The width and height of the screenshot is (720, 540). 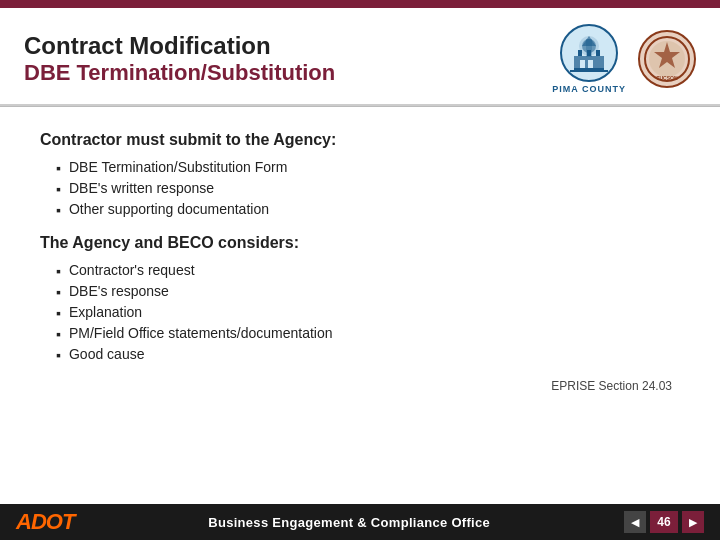 I want to click on list-item: Good cause, so click(x=368, y=354).